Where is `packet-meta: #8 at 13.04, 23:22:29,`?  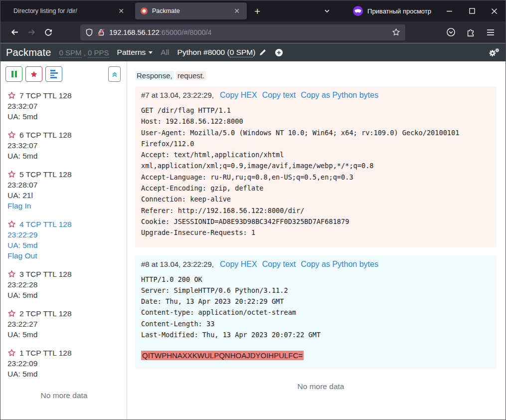 packet-meta: #8 at 13.04, 23:22:29, is located at coordinates (177, 264).